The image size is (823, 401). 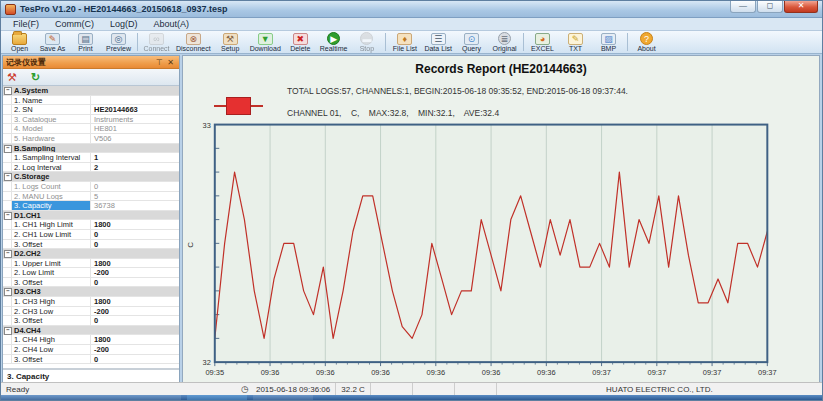 I want to click on property-row: 2. MANU Logs5, so click(x=91, y=197).